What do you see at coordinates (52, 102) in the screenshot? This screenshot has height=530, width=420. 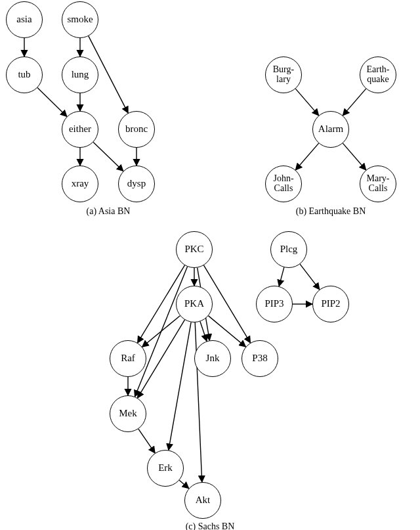 I see `edge-asia-tub-either` at bounding box center [52, 102].